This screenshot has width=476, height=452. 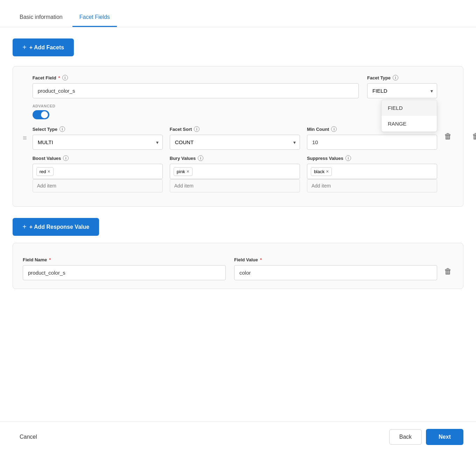 What do you see at coordinates (235, 138) in the screenshot?
I see `three-col-row: Select Type i MULTI SINGLE ▾` at bounding box center [235, 138].